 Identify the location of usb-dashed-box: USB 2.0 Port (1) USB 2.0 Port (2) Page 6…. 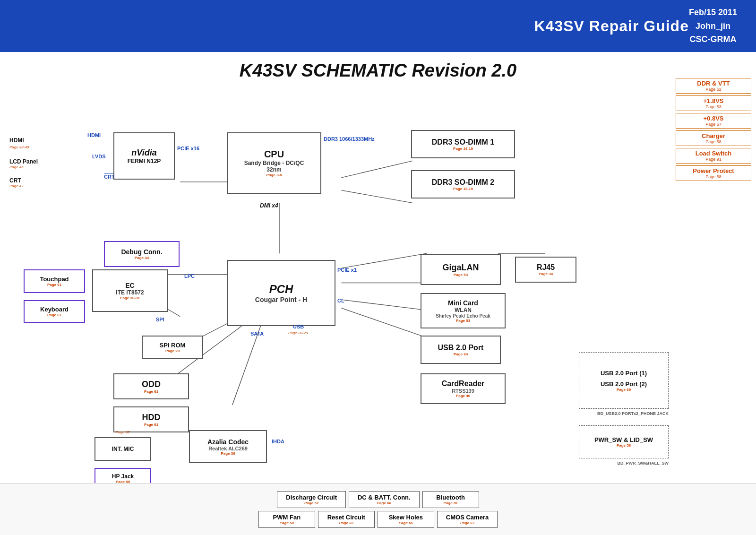
(624, 380).